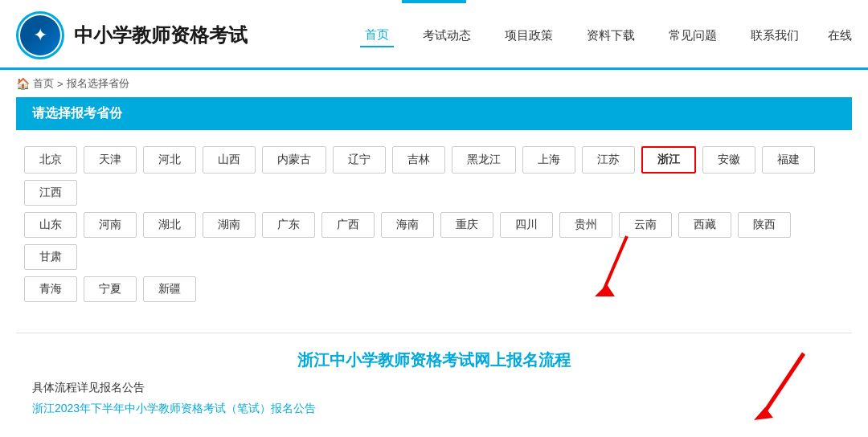  I want to click on breadcrumb-current: 报名选择省份, so click(98, 84).